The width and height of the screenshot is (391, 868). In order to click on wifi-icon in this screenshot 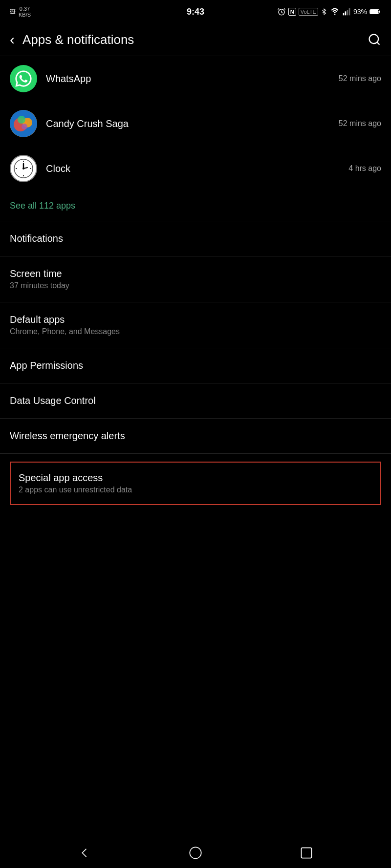, I will do `click(335, 12)`.